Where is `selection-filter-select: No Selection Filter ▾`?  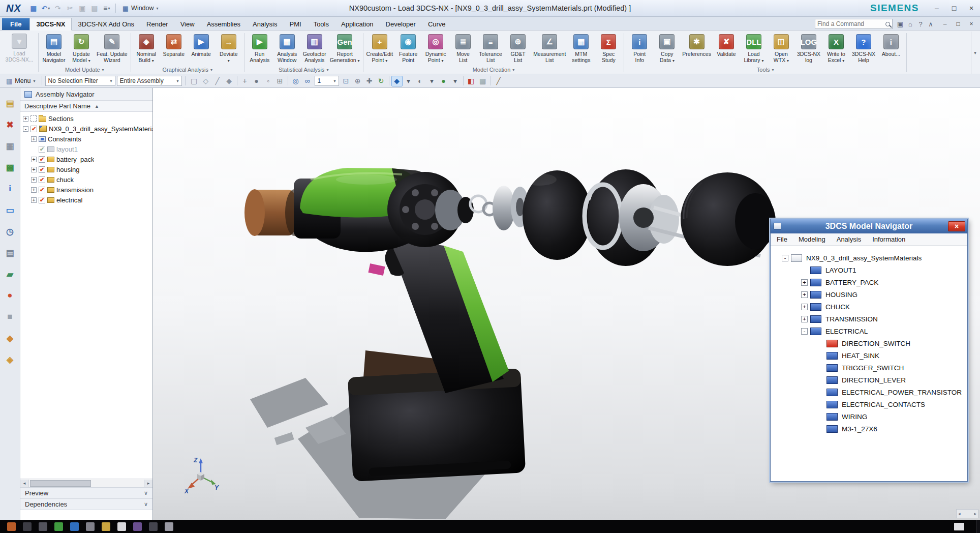
selection-filter-select: No Selection Filter ▾ is located at coordinates (80, 81).